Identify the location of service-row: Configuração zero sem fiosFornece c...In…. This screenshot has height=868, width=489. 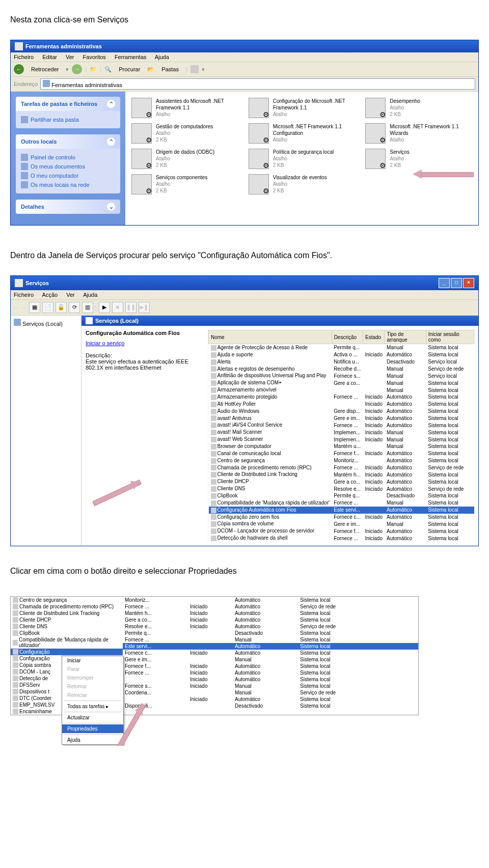
(341, 517).